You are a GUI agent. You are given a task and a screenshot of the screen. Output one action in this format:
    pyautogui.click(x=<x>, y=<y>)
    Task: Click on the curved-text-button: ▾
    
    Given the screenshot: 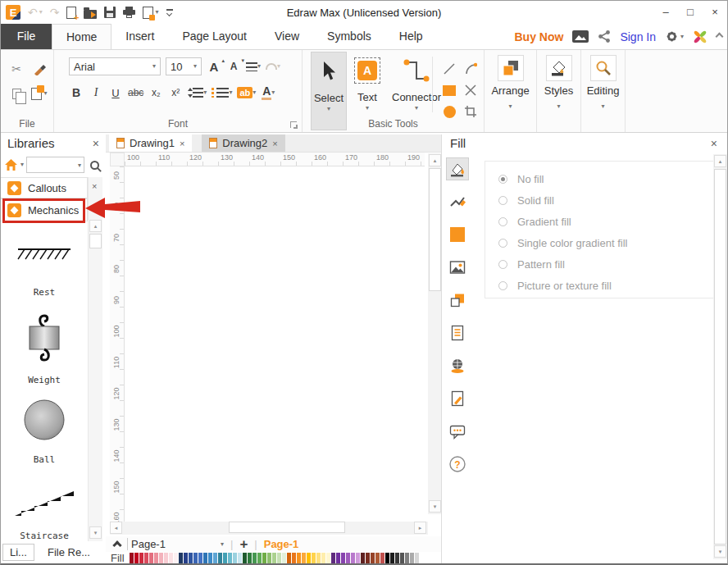 What is the action you would take?
    pyautogui.click(x=273, y=66)
    